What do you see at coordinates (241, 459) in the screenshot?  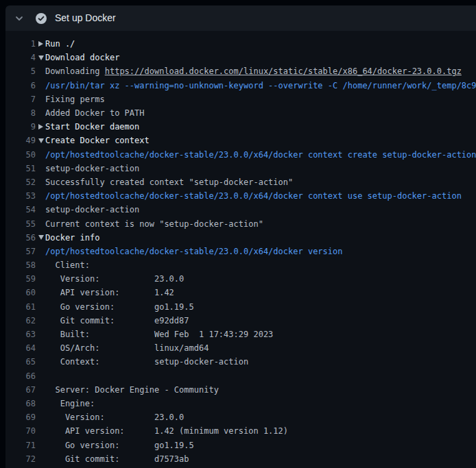 I see `log-row: 72 Git commit: d7573ab` at bounding box center [241, 459].